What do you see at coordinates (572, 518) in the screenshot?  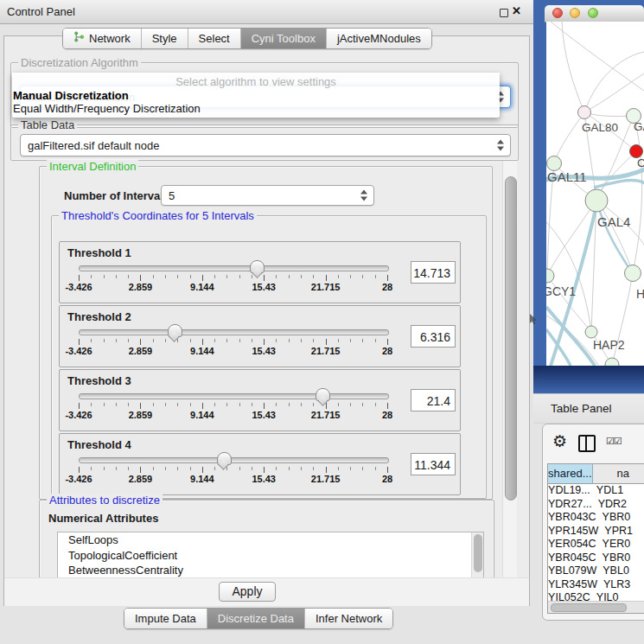 I see `cell-shared-name: YBR043C` at bounding box center [572, 518].